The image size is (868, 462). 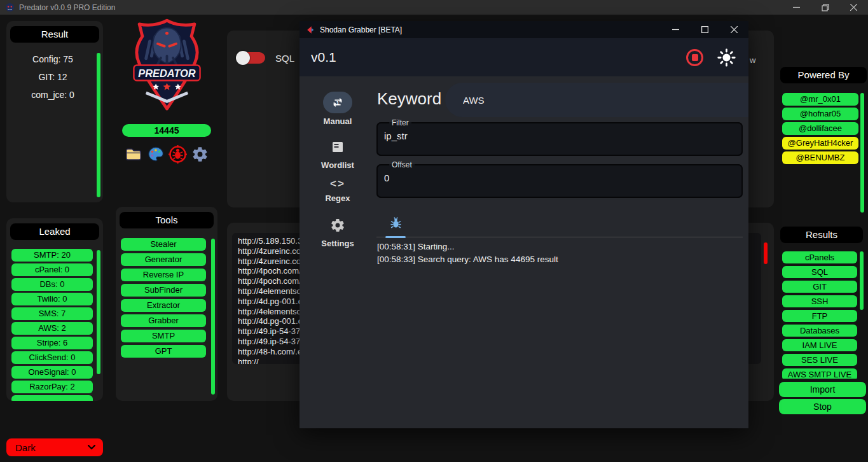 What do you see at coordinates (560, 179) in the screenshot?
I see `offset-field: Offset` at bounding box center [560, 179].